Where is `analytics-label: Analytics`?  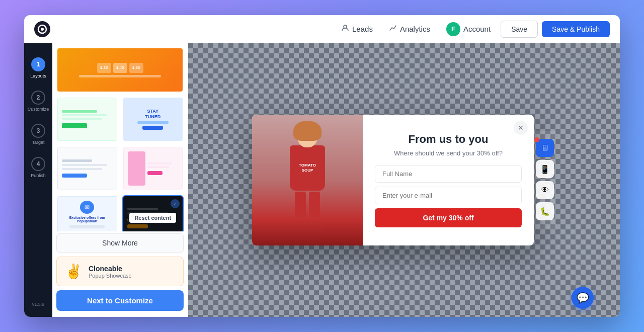 analytics-label: Analytics is located at coordinates (415, 29).